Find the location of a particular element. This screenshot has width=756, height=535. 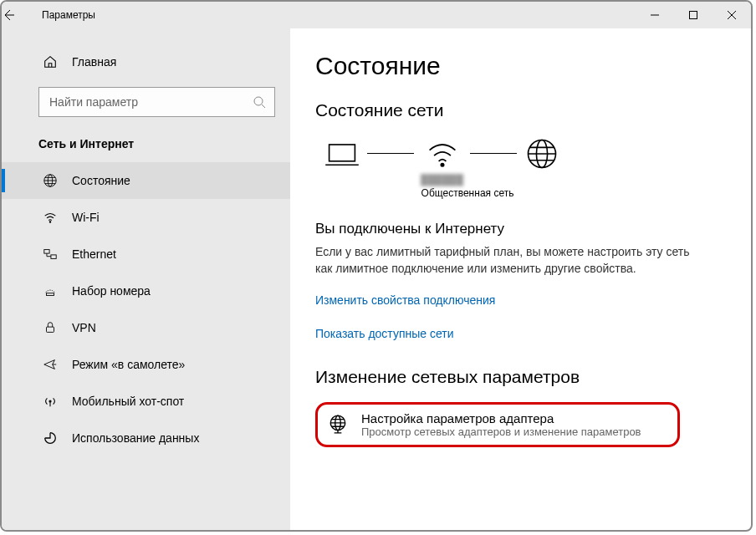

data-usage-icon is located at coordinates (50, 438).